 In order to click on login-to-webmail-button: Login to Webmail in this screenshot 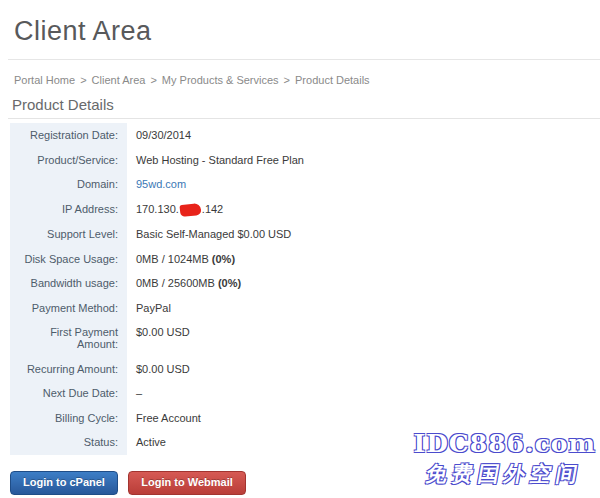, I will do `click(186, 483)`.